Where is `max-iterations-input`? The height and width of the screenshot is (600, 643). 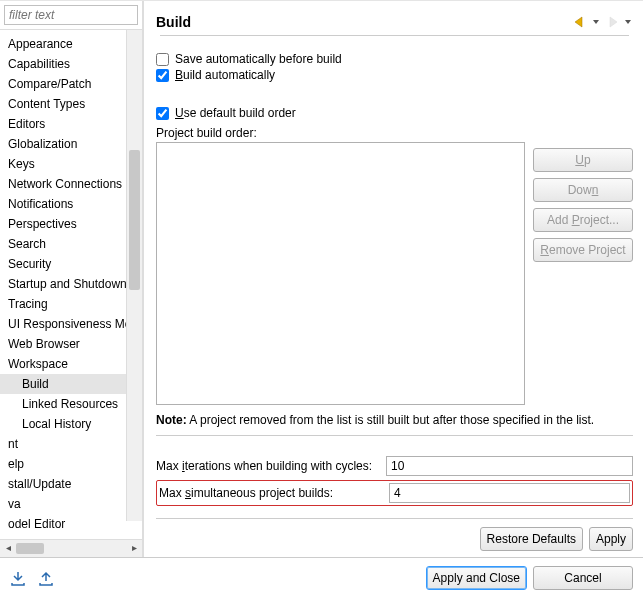
max-iterations-input is located at coordinates (510, 466).